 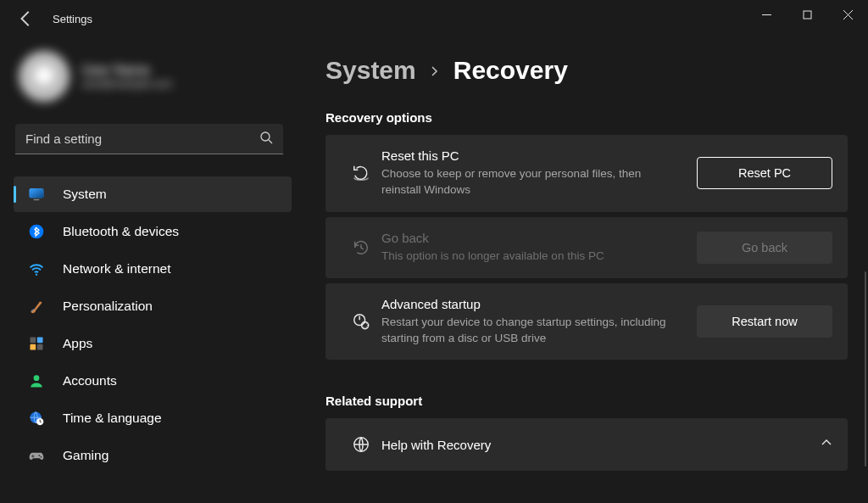 I want to click on sidebar-item-bluetooth: Bluetooth & devices, so click(x=153, y=232).